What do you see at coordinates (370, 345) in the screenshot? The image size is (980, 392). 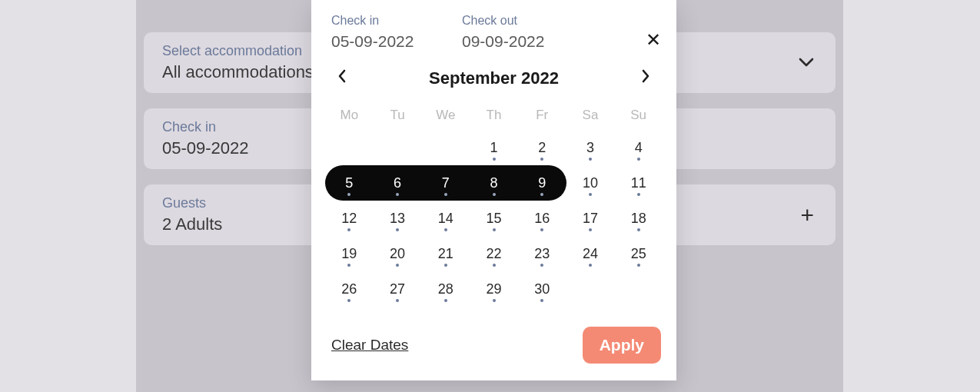 I see `clear-dates-link: Clear Dates` at bounding box center [370, 345].